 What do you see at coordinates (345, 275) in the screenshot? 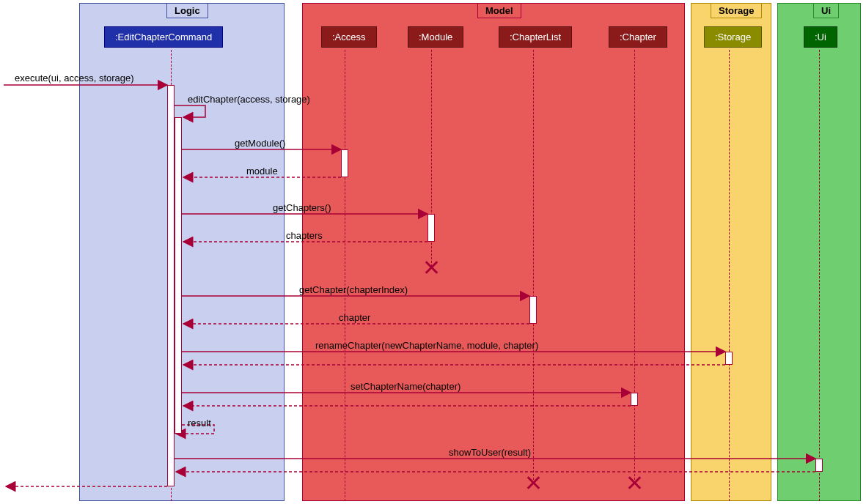
I see `lifeline-access` at bounding box center [345, 275].